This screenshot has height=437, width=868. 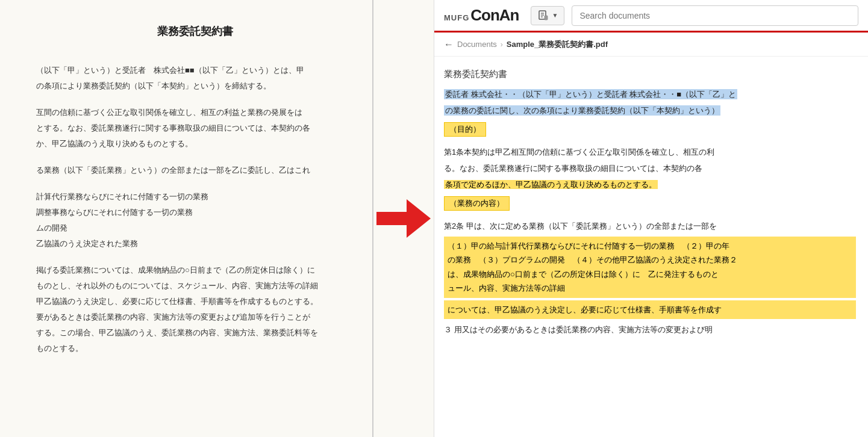 I want to click on left-para-4: 計算代行業務ならびにそれに付随する一切の業務調整事務ならびにそれに付随する一切の…, so click(x=195, y=220).